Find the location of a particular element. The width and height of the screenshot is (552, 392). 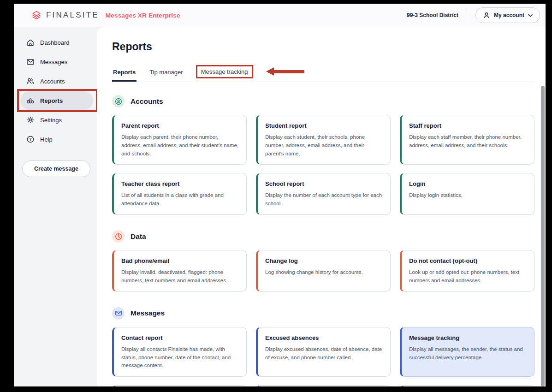

report-card-description: Display each student, their schools, pho… is located at coordinates (324, 146).